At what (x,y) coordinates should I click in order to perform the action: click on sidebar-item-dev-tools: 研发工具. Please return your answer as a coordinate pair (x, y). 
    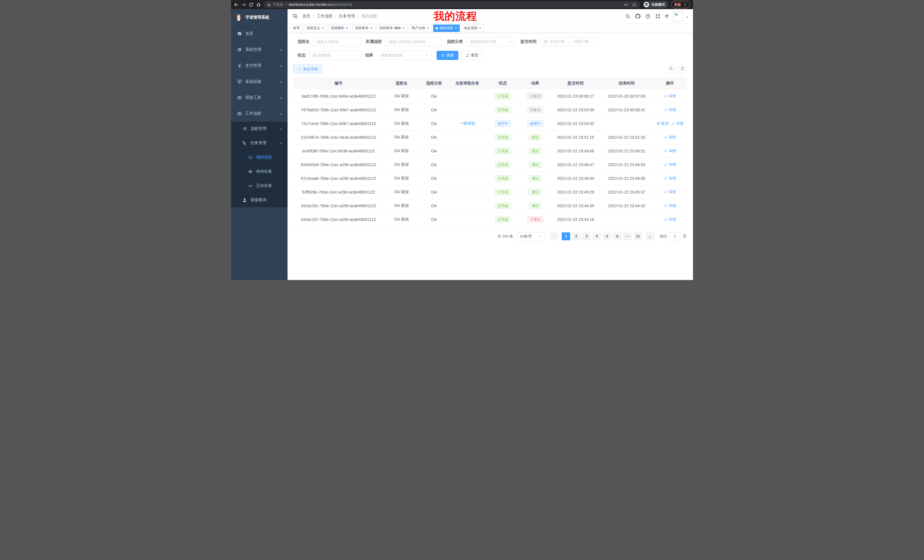
    Looking at the image, I should click on (260, 97).